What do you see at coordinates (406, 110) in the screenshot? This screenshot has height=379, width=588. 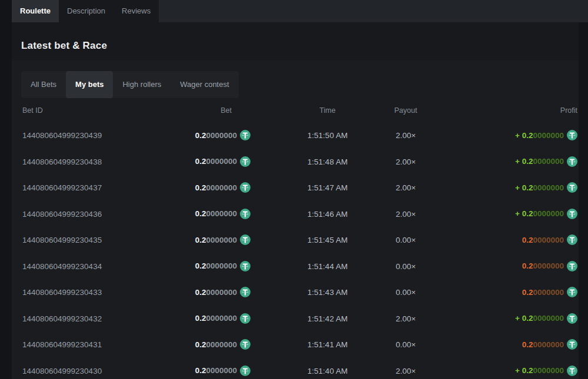 I see `header-payout: Payout` at bounding box center [406, 110].